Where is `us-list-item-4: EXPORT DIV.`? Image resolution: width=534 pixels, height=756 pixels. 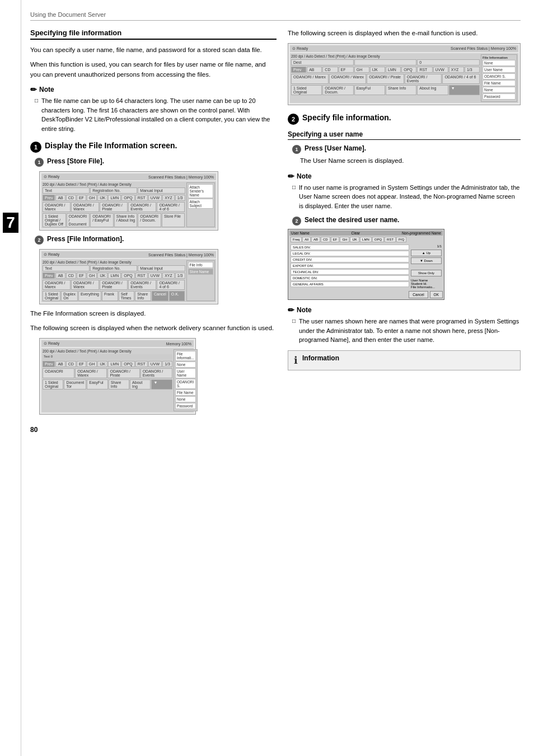 us-list-item-4: EXPORT DIV. is located at coordinates (350, 266).